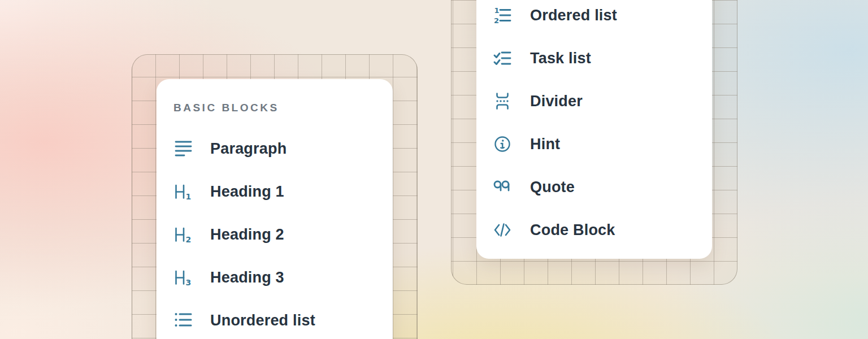 The image size is (868, 339). Describe the element at coordinates (502, 144) in the screenshot. I see `hint-icon` at that location.